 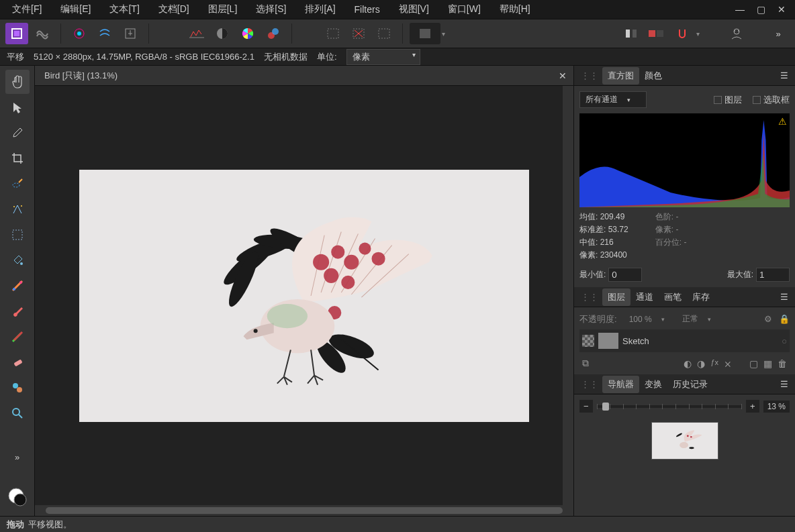 What do you see at coordinates (645, 297) in the screenshot?
I see `tab-channels: 通道` at bounding box center [645, 297].